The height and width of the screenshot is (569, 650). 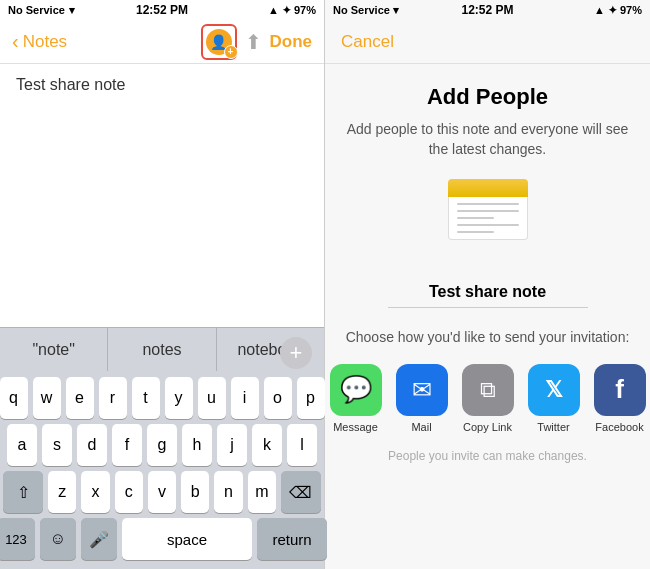 I want to click on note-name-underline, so click(x=488, y=308).